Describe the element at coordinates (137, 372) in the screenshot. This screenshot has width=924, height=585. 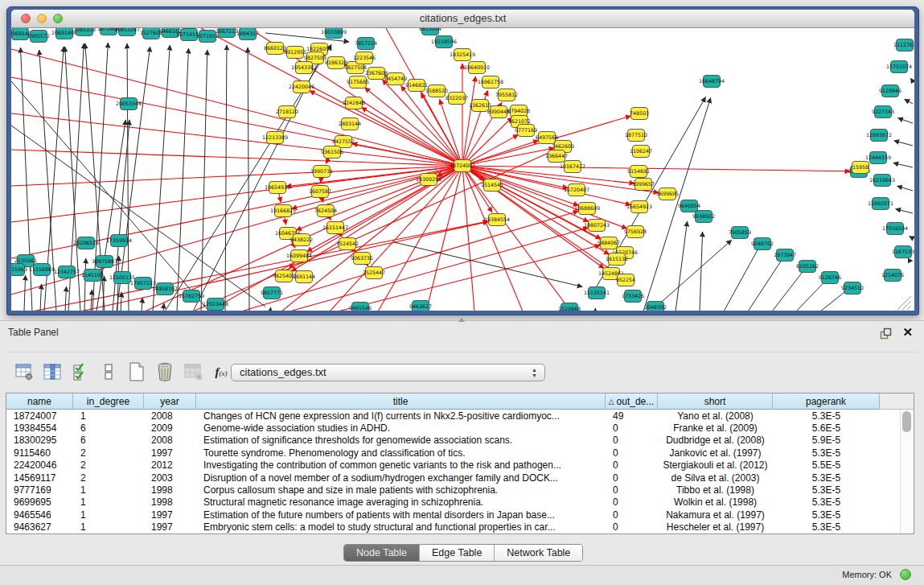
I see `create-table-icon` at that location.